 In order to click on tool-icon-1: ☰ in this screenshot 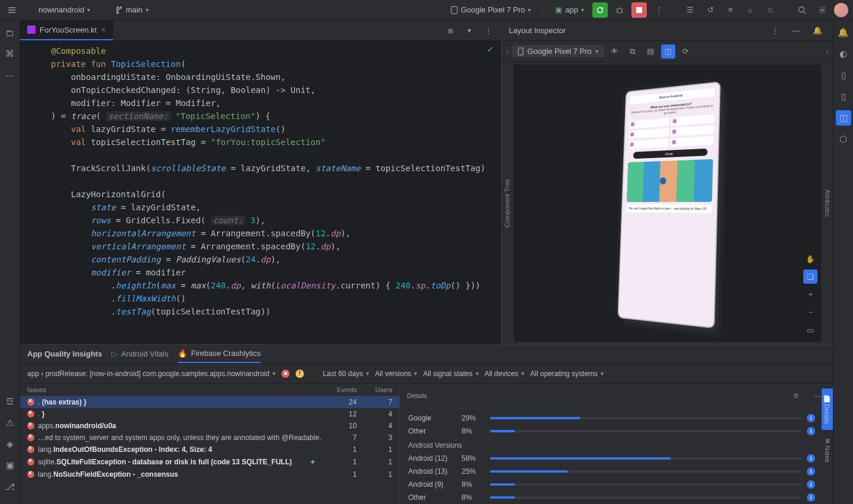, I will do `click(690, 10)`.